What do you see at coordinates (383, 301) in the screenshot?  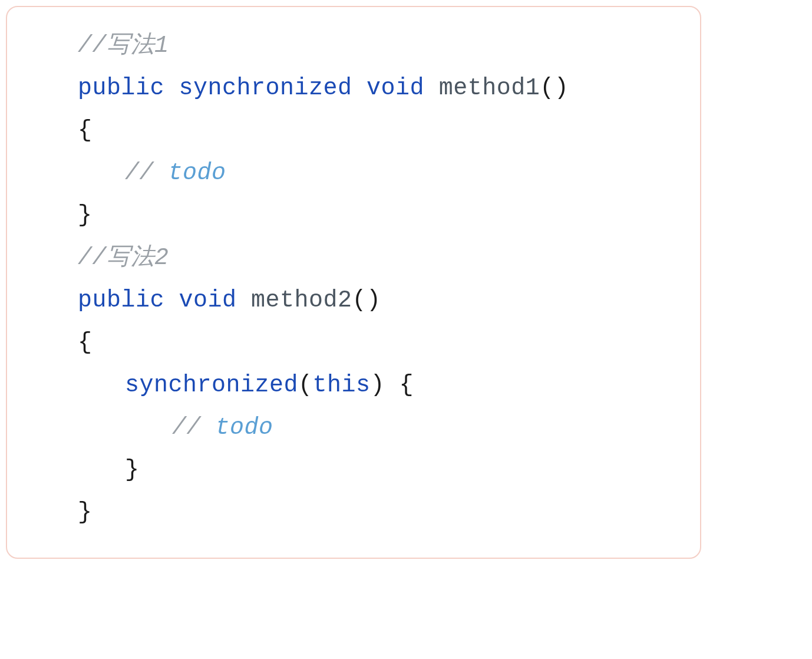 I see `code-line: public void method2()` at bounding box center [383, 301].